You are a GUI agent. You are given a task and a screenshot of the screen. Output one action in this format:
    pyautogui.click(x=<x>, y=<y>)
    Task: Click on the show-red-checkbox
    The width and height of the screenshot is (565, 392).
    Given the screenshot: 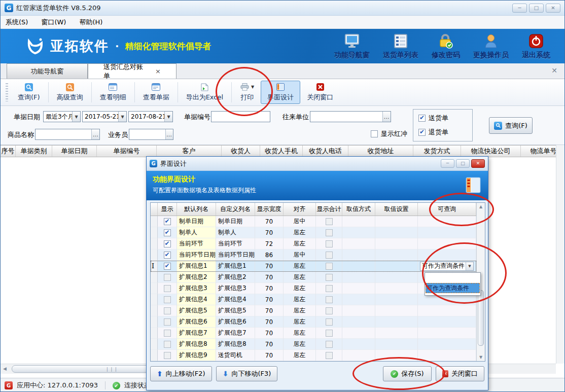 What is the action you would take?
    pyautogui.click(x=374, y=134)
    